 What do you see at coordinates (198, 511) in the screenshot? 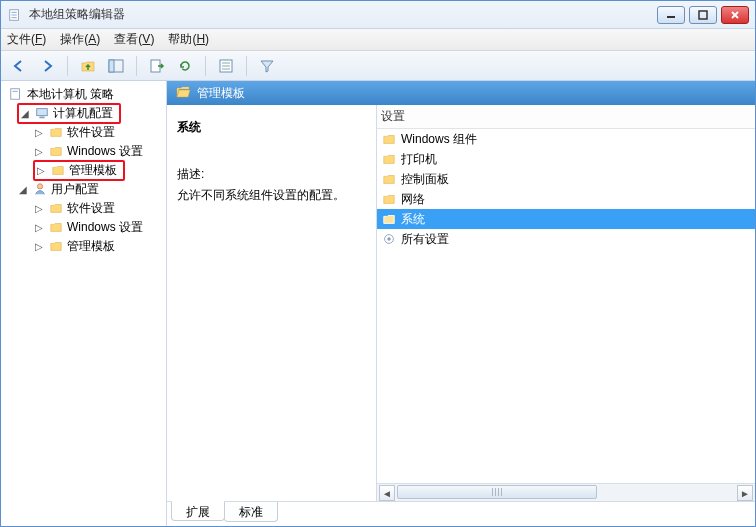
I see `tab-extended: 扩展` at bounding box center [198, 511].